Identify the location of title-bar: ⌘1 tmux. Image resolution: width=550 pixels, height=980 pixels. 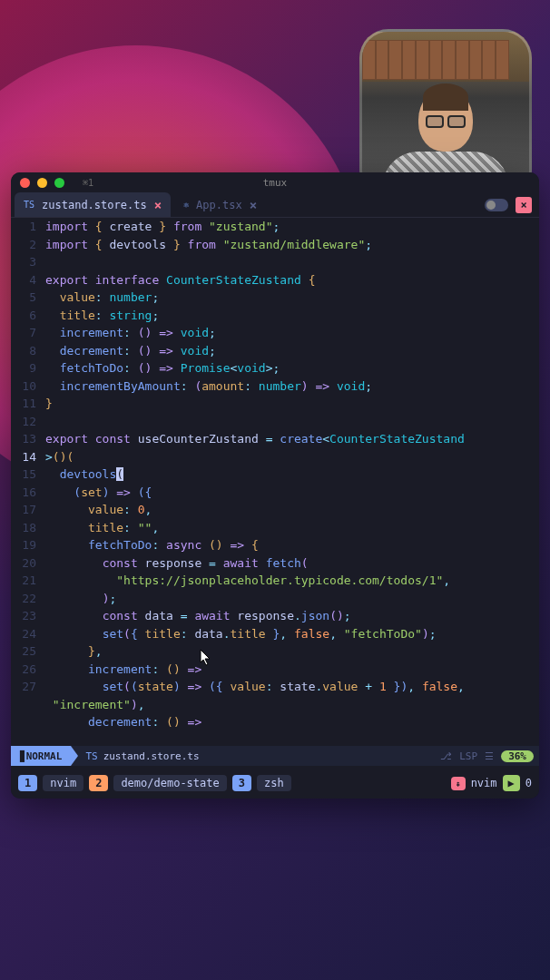
(275, 182).